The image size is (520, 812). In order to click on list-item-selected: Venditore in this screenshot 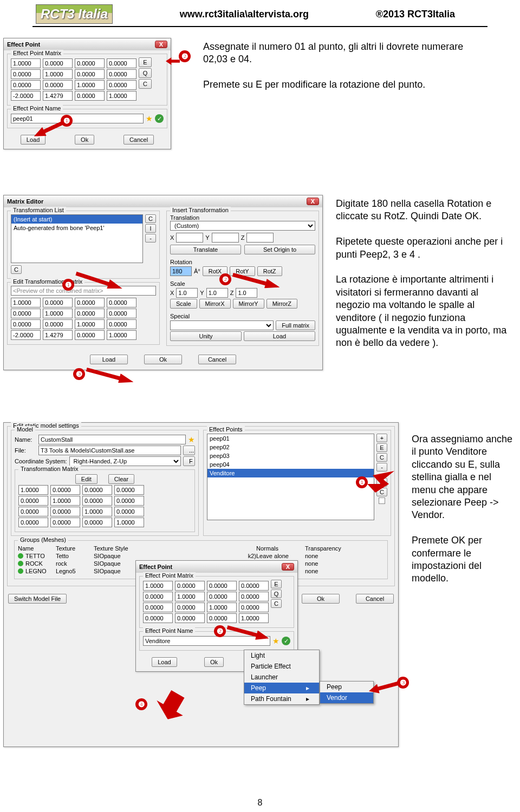, I will do `click(290, 473)`.